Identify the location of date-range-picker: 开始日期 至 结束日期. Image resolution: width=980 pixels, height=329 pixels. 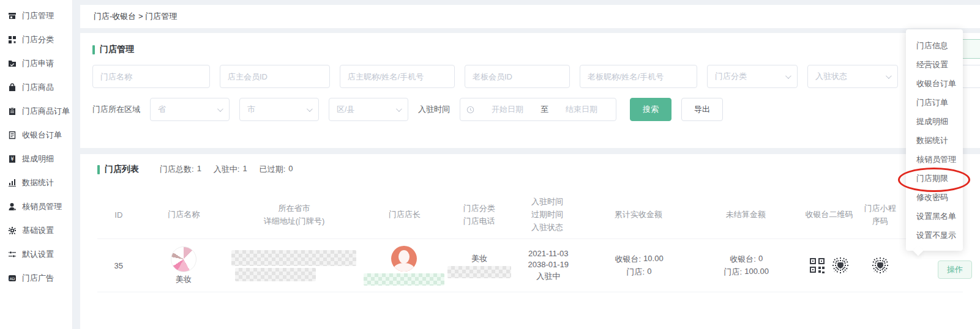
(538, 109).